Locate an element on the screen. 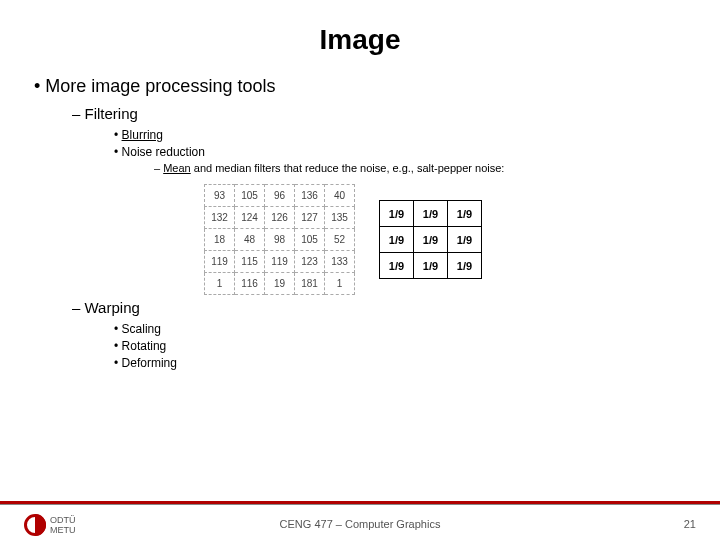 The height and width of the screenshot is (540, 720). bullet-mean: Mean and median filters that reduce the … is located at coordinates (425, 168).